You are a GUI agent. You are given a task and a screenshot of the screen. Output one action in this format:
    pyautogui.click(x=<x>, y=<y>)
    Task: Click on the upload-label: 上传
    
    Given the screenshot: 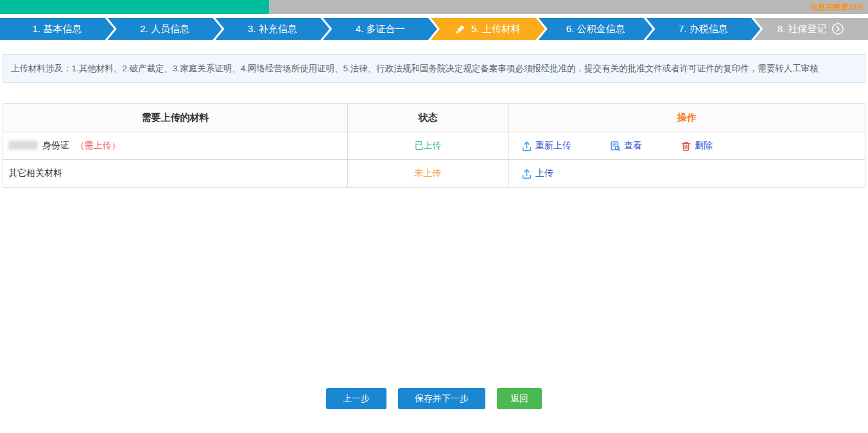 What is the action you would take?
    pyautogui.click(x=544, y=173)
    